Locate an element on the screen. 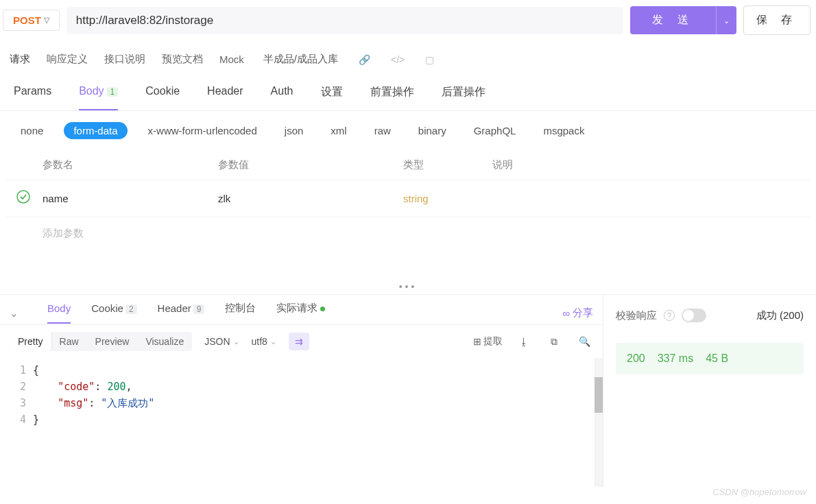  link-icon: 🔗 is located at coordinates (365, 60).